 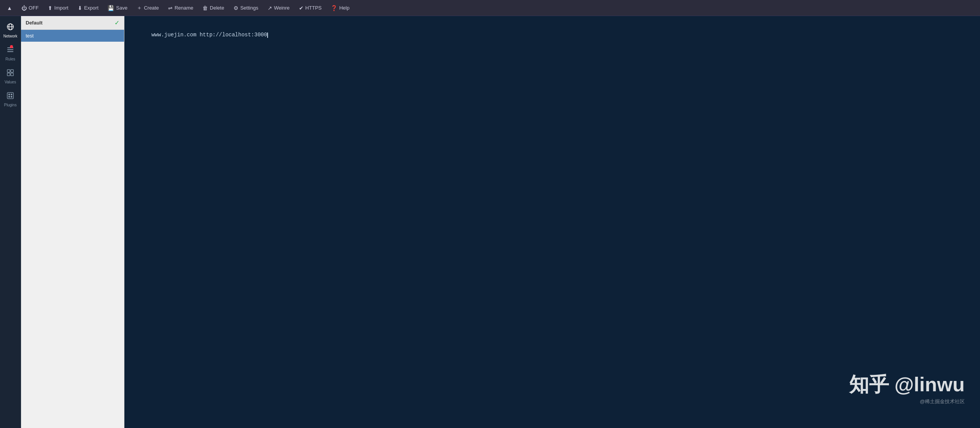 What do you see at coordinates (11, 105) in the screenshot?
I see `plugins-label: Plugins` at bounding box center [11, 105].